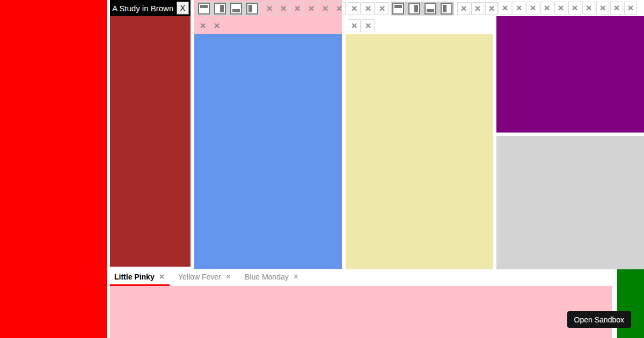 The height and width of the screenshot is (338, 644). Describe the element at coordinates (570, 74) in the screenshot. I see `purple-panel` at that location.